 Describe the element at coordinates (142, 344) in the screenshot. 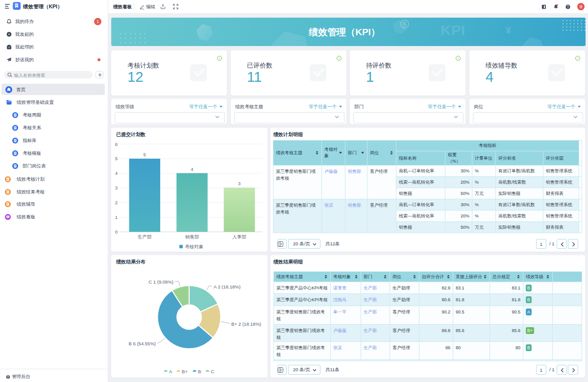

I see `svg-text: B 6 (54.55%)` at that location.